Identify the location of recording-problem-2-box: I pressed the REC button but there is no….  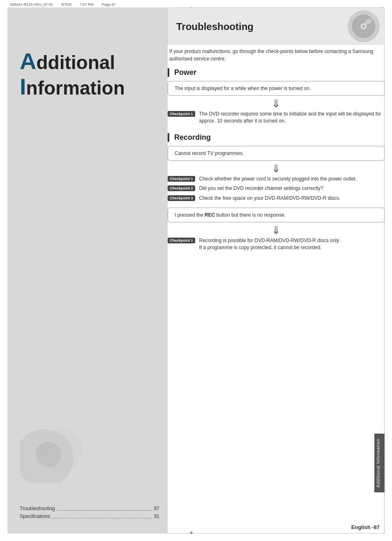
(276, 215).